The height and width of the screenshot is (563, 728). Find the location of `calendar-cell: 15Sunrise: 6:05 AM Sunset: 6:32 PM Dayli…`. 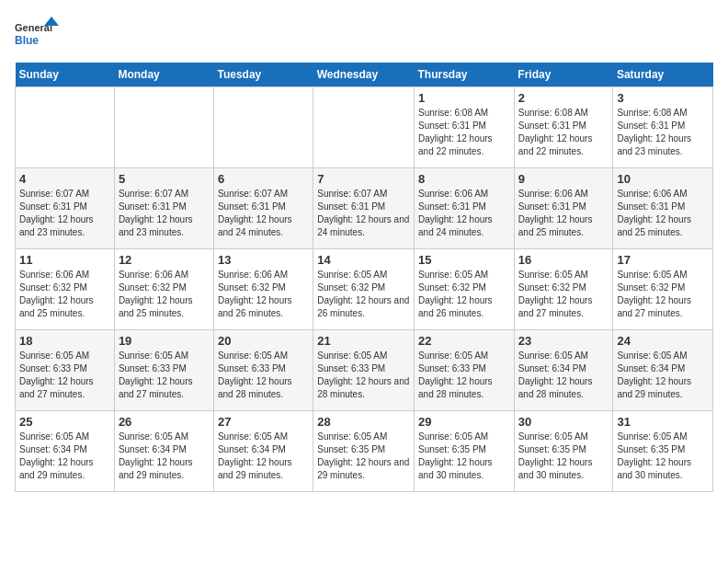

calendar-cell: 15Sunrise: 6:05 AM Sunset: 6:32 PM Dayli… is located at coordinates (465, 290).